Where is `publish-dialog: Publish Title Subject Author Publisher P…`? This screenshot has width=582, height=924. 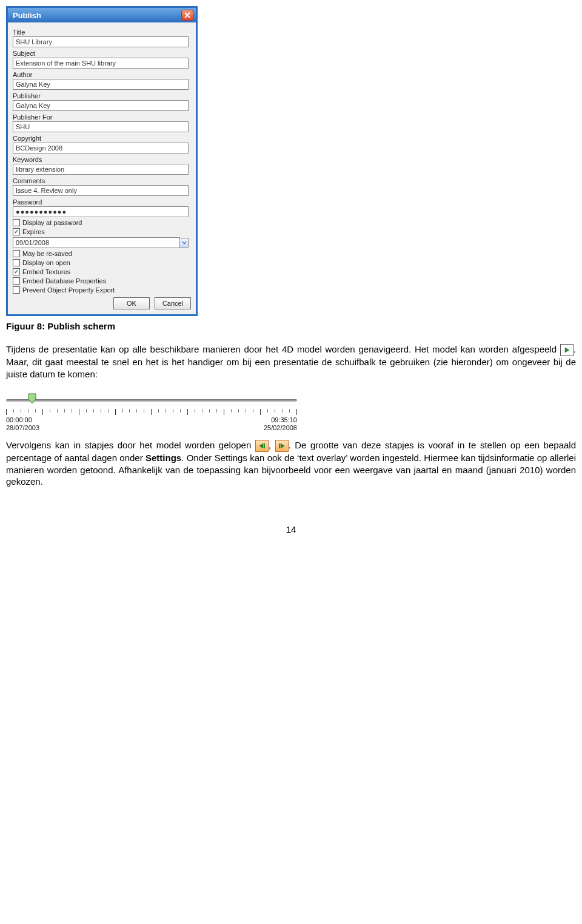 publish-dialog: Publish Title Subject Author Publisher P… is located at coordinates (102, 161).